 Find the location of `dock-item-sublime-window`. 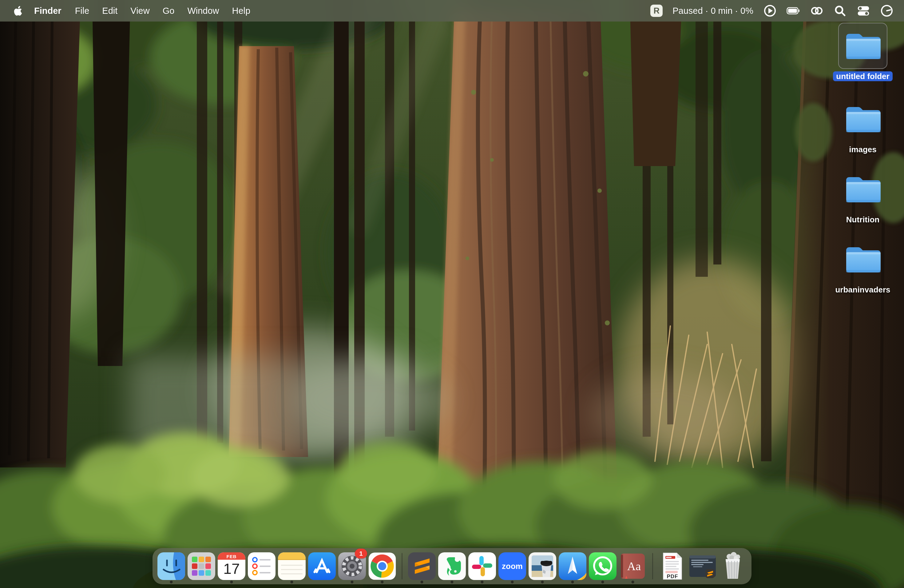

dock-item-sublime-window is located at coordinates (703, 566).